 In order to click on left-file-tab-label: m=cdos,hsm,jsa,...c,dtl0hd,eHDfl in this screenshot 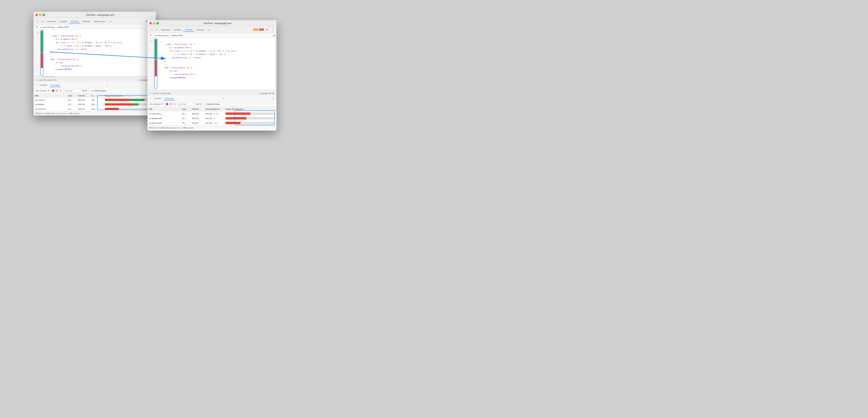, I will do `click(55, 27)`.